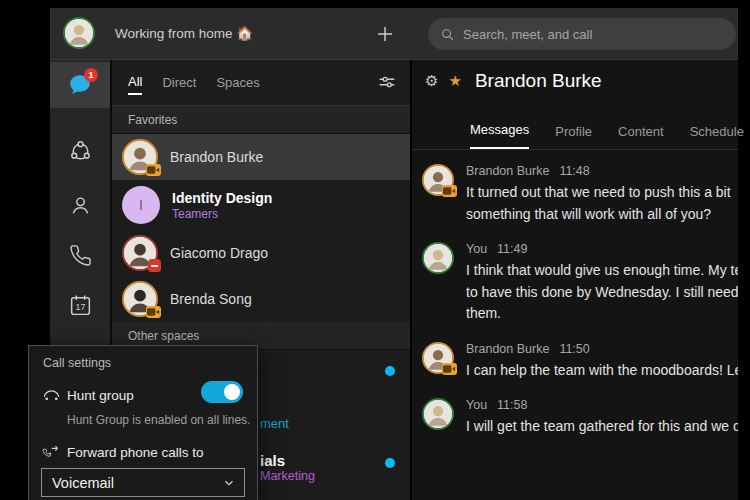  Describe the element at coordinates (602, 371) in the screenshot. I see `message-text: I can help the team with the moodboards!…` at that location.